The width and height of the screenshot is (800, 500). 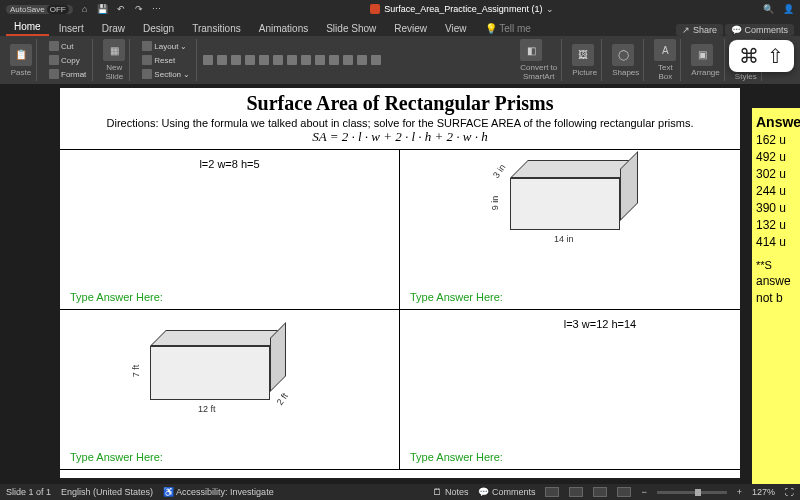 I want to click on fit-icon: ⛶, so click(x=790, y=492).